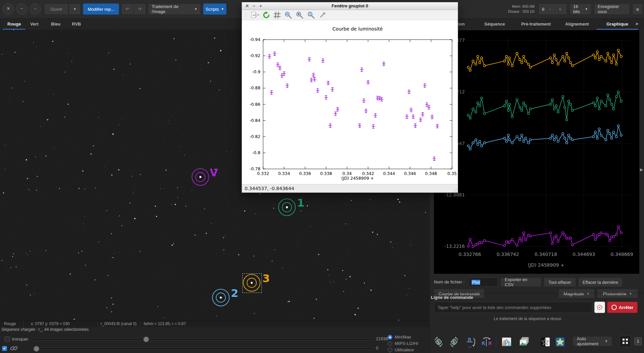 Image resolution: width=644 pixels, height=353 pixels. Describe the element at coordinates (203, 339) in the screenshot. I see `high-level-slider` at that location.